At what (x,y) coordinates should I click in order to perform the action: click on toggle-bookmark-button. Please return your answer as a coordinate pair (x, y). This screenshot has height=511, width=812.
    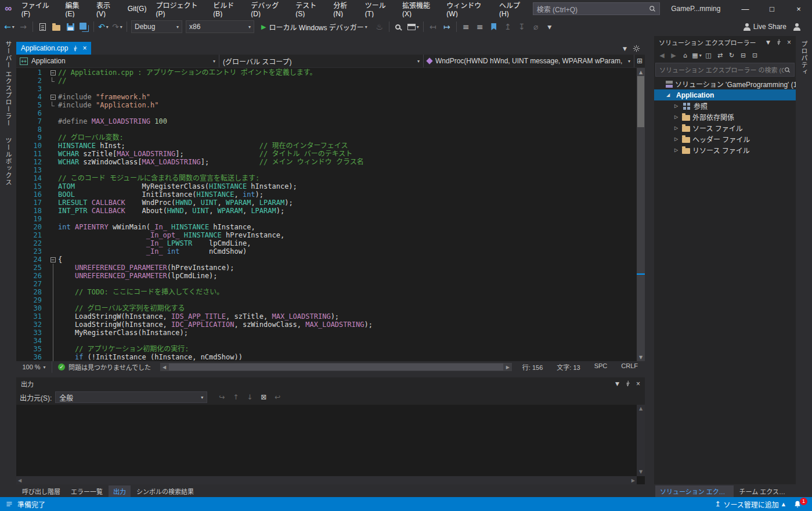
    Looking at the image, I should click on (494, 27).